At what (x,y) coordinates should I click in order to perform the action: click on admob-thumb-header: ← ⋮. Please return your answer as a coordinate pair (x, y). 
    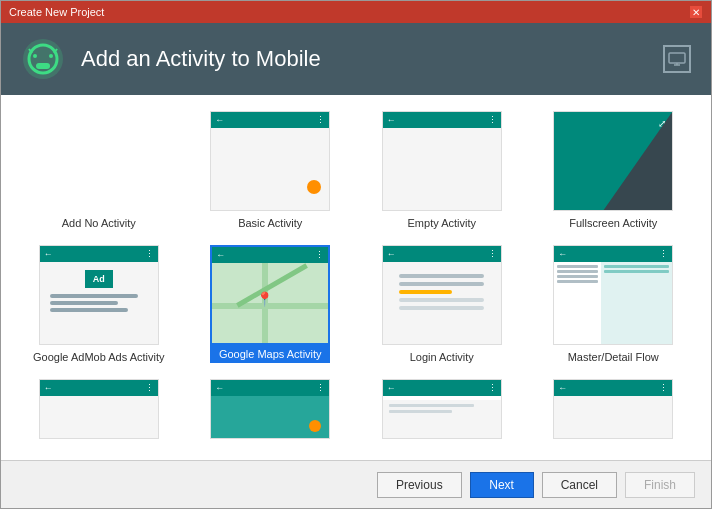
    Looking at the image, I should click on (99, 254).